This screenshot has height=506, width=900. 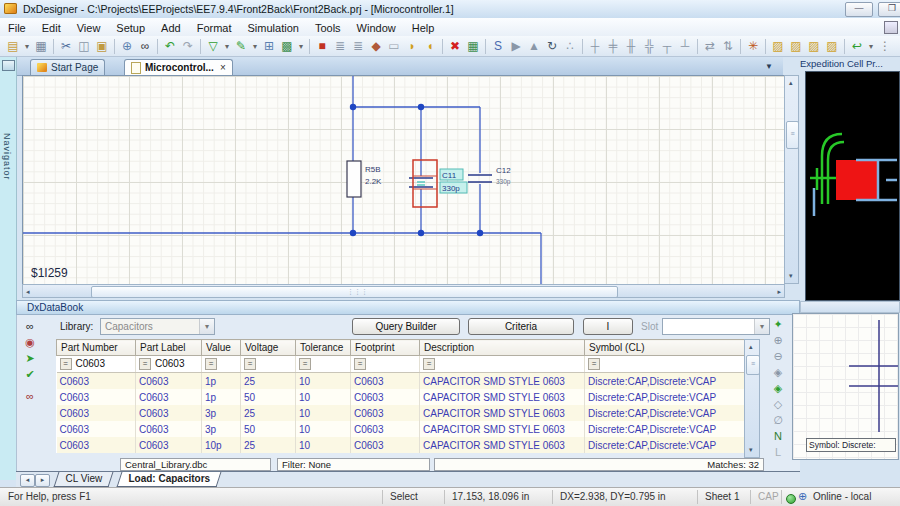 What do you see at coordinates (779, 292) in the screenshot?
I see `scroll-right-icon: ▸` at bounding box center [779, 292].